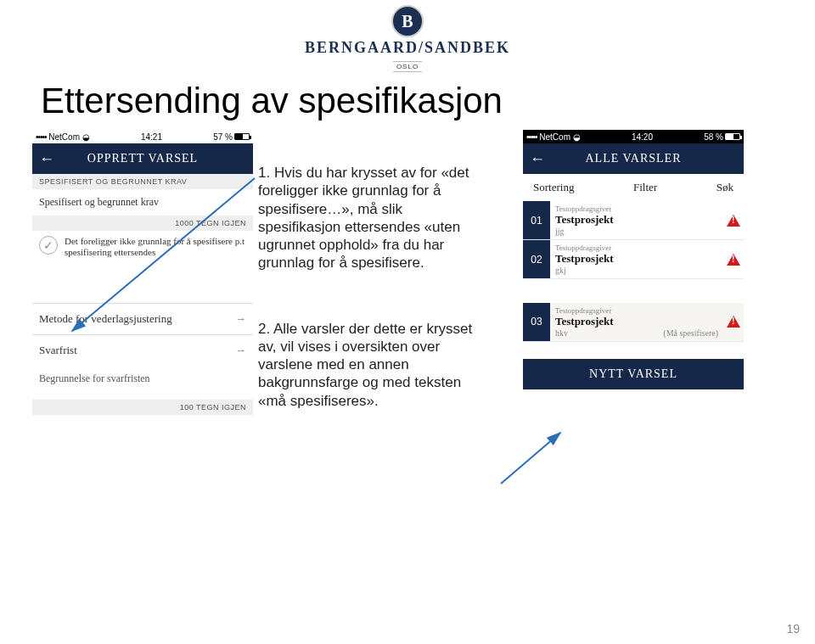  What do you see at coordinates (562, 333) in the screenshot?
I see `item-under: hkv` at bounding box center [562, 333].